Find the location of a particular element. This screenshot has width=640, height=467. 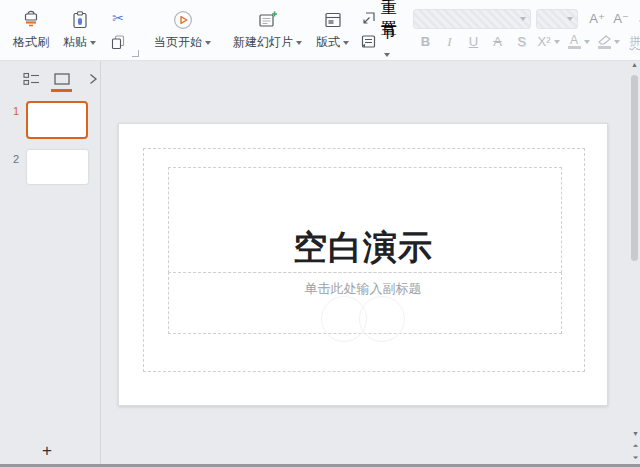

slide-2-thumbnail is located at coordinates (58, 167).